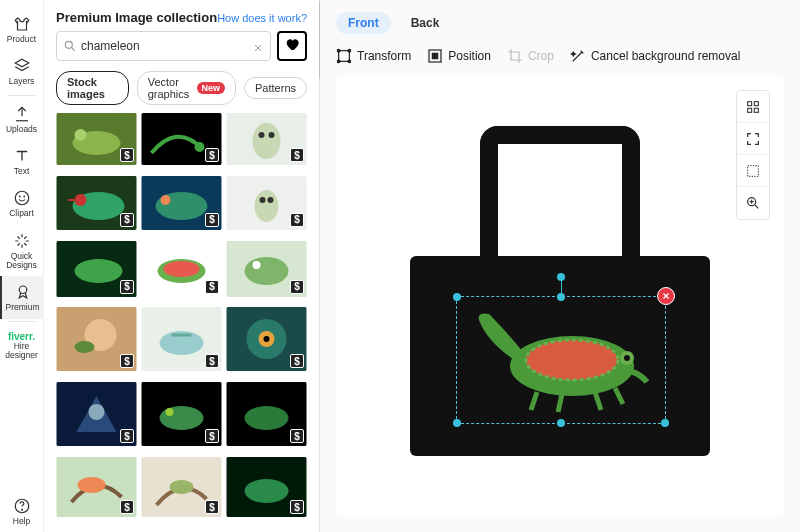 The height and width of the screenshot is (532, 800). What do you see at coordinates (561, 277) in the screenshot?
I see `rotate-handle` at bounding box center [561, 277].